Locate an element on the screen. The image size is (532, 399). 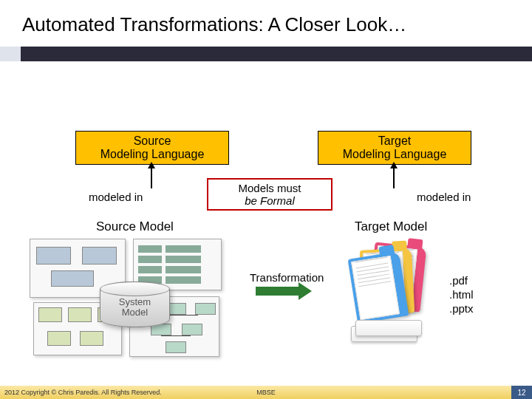
folder-blue is located at coordinates (378, 287).